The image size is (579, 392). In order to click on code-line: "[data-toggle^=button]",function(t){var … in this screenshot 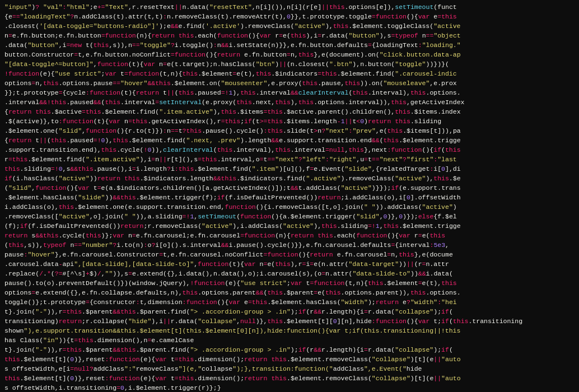, I will do `click(290, 64)`.